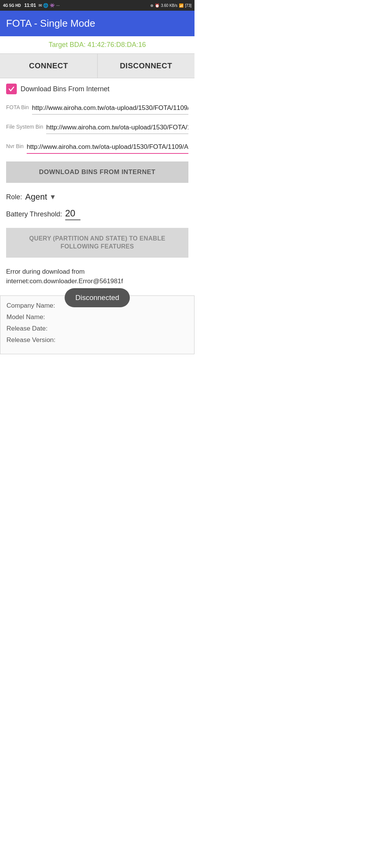 The image size is (389, 868). Describe the element at coordinates (97, 24) in the screenshot. I see `app-title: FOTA - Single Mode` at that location.